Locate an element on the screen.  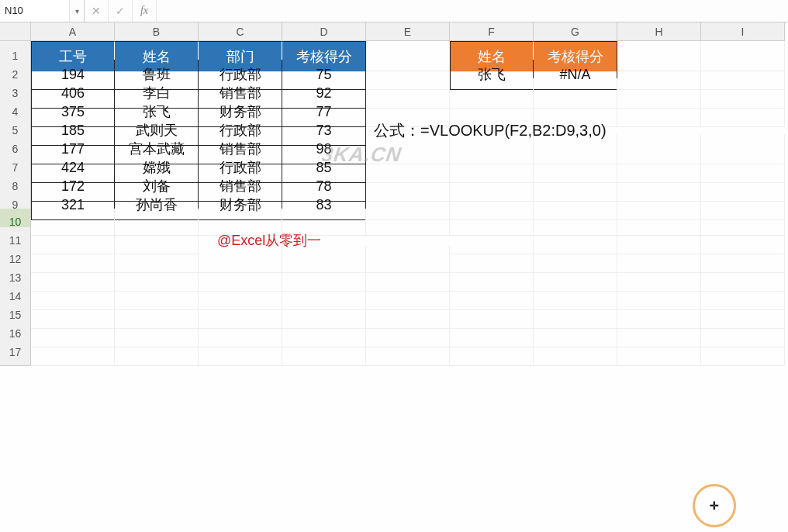
cell-C17 is located at coordinates (240, 352).